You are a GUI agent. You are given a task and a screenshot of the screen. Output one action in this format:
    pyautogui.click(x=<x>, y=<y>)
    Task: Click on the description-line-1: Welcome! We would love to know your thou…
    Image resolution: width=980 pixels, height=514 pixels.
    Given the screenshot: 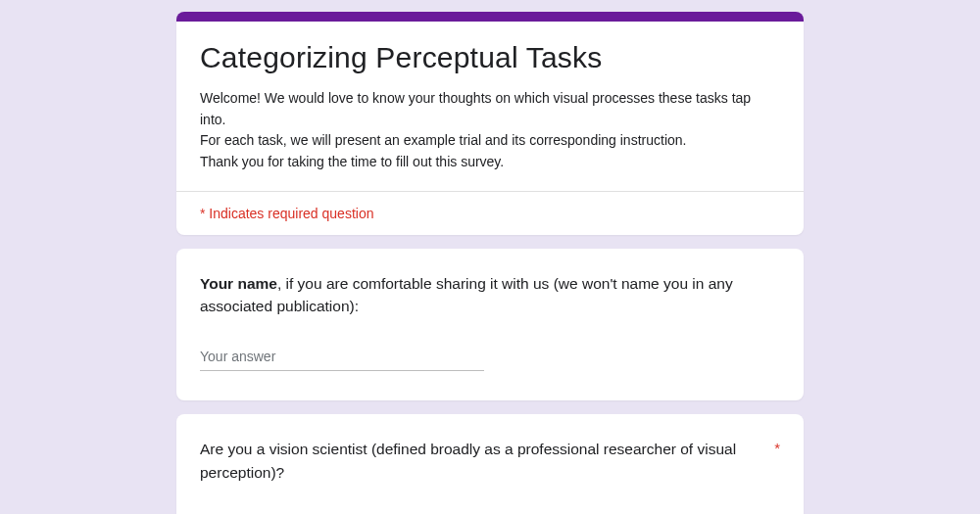 What is the action you would take?
    pyautogui.click(x=475, y=109)
    